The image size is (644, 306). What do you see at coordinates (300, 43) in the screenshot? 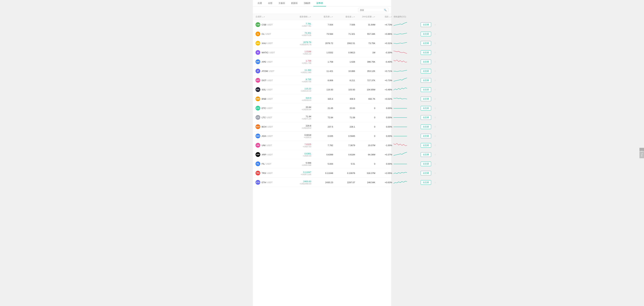
I see `price-cell-xau: 2078.79 ≈USD2075.79` at bounding box center [300, 43].